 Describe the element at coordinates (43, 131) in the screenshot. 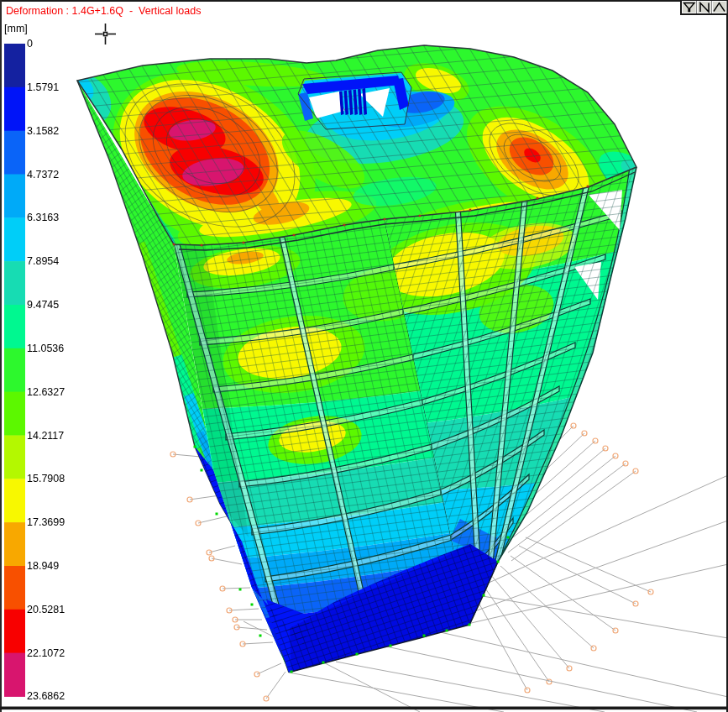

I see `svg-text: 3.1582` at that location.